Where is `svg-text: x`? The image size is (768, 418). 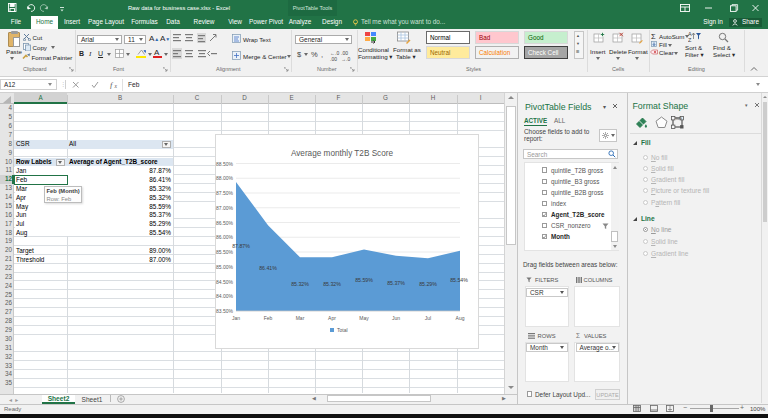
svg-text: x is located at coordinates (116, 86).